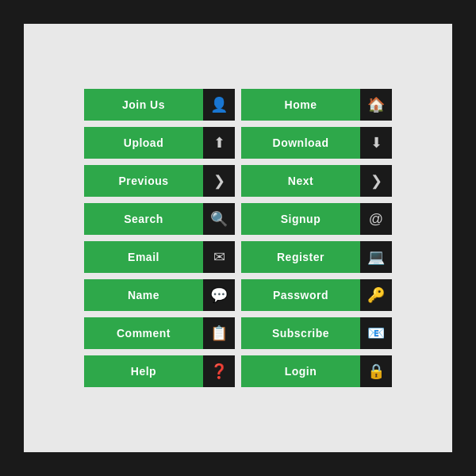  What do you see at coordinates (144, 333) in the screenshot?
I see `comment-label: Comment` at bounding box center [144, 333].